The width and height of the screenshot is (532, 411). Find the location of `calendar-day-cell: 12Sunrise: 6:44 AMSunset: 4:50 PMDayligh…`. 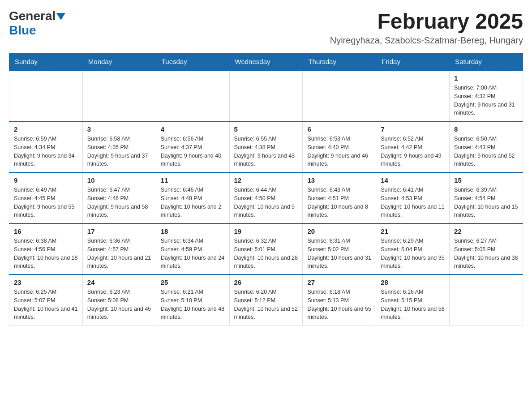

calendar-day-cell: 12Sunrise: 6:44 AMSunset: 4:50 PMDayligh… is located at coordinates (266, 198).